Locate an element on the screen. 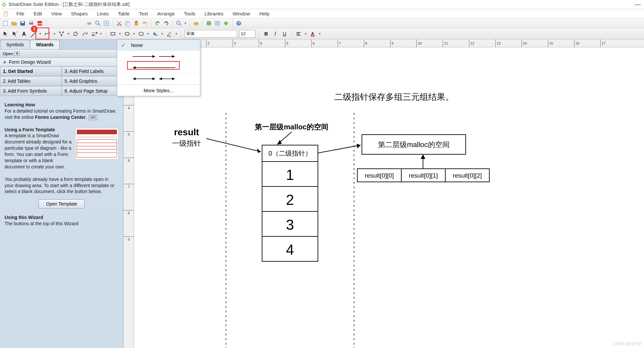 The width and height of the screenshot is (644, 348). spell-check-icon is located at coordinates (98, 23).